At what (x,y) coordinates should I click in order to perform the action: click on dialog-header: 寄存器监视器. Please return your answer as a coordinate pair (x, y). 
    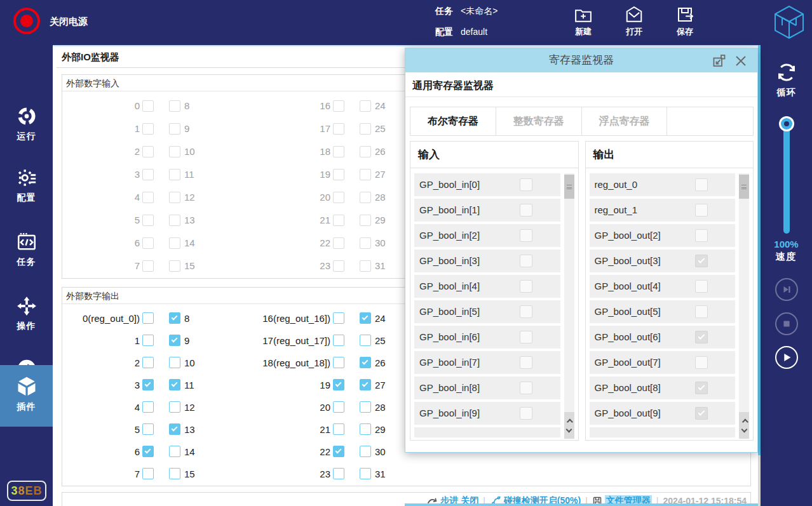
    Looking at the image, I should click on (581, 60).